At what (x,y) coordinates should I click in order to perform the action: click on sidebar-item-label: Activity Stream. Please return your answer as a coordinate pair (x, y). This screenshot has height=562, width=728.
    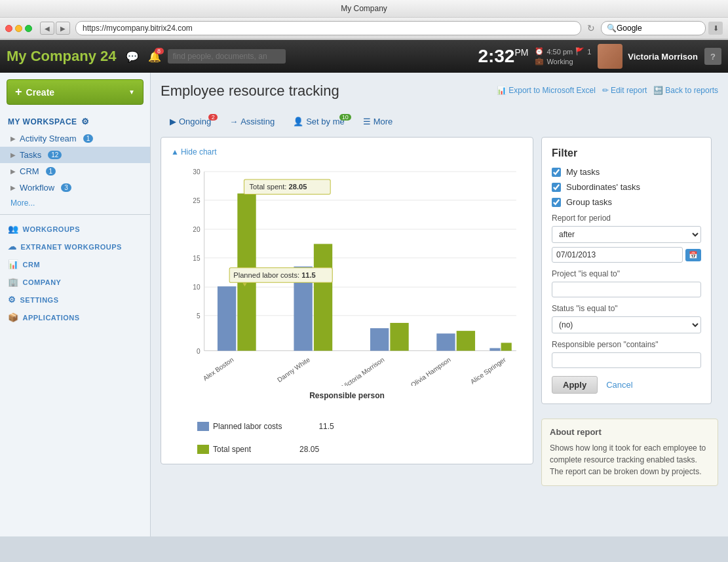
    Looking at the image, I should click on (48, 139).